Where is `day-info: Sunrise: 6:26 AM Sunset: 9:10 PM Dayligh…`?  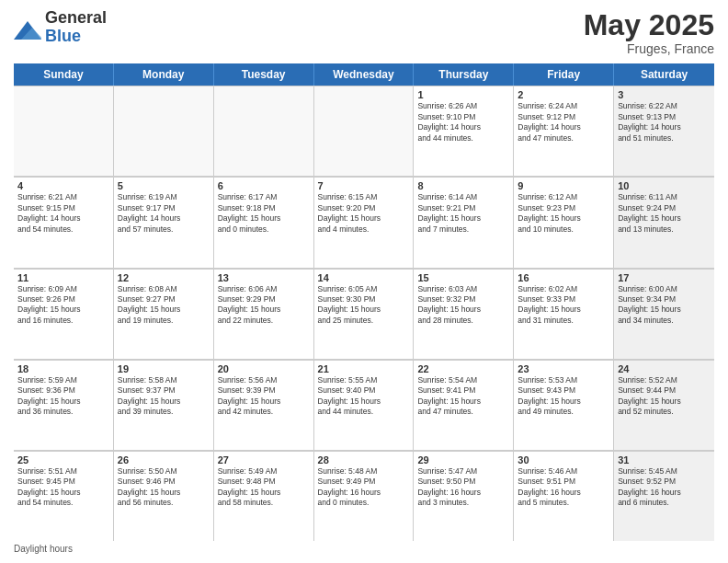 day-info: Sunrise: 6:26 AM Sunset: 9:10 PM Dayligh… is located at coordinates (463, 122).